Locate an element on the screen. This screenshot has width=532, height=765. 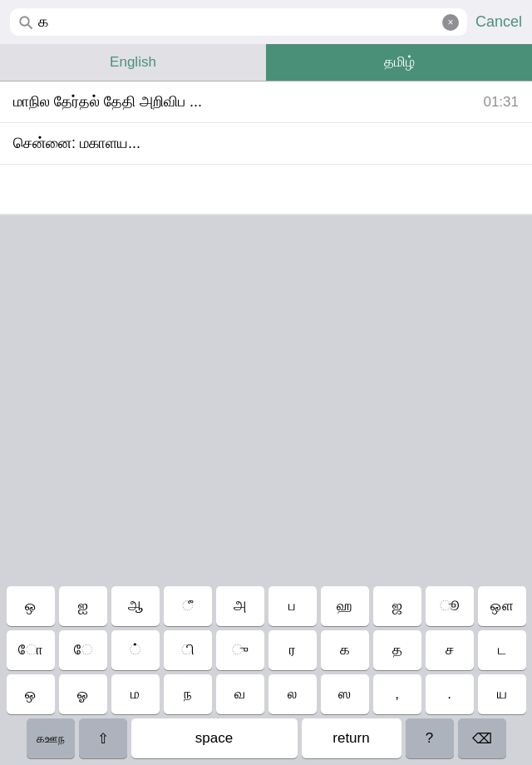
segment-tamil: தமிழ் is located at coordinates (399, 62).